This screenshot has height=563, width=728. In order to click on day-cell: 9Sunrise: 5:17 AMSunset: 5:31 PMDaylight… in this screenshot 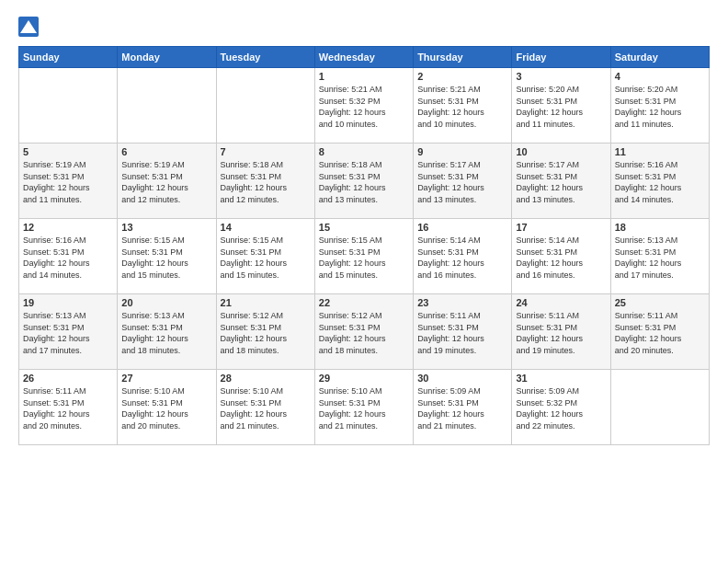, I will do `click(463, 181)`.